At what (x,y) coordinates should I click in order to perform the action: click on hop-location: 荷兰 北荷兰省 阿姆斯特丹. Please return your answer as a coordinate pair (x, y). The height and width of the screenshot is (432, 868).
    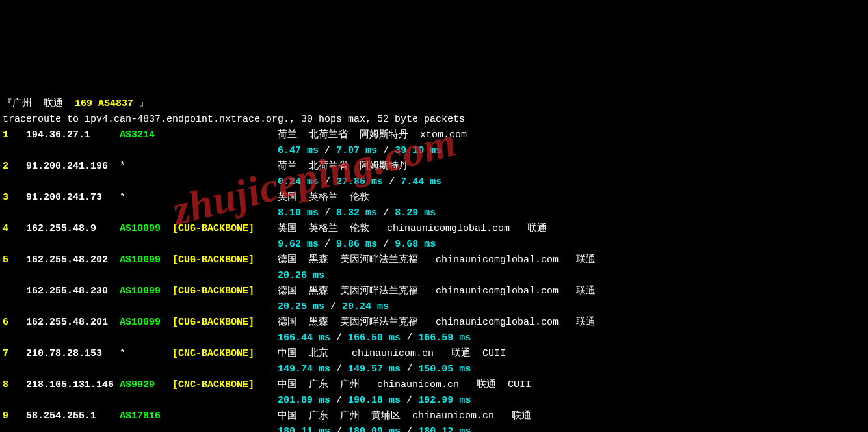
    Looking at the image, I should click on (343, 167).